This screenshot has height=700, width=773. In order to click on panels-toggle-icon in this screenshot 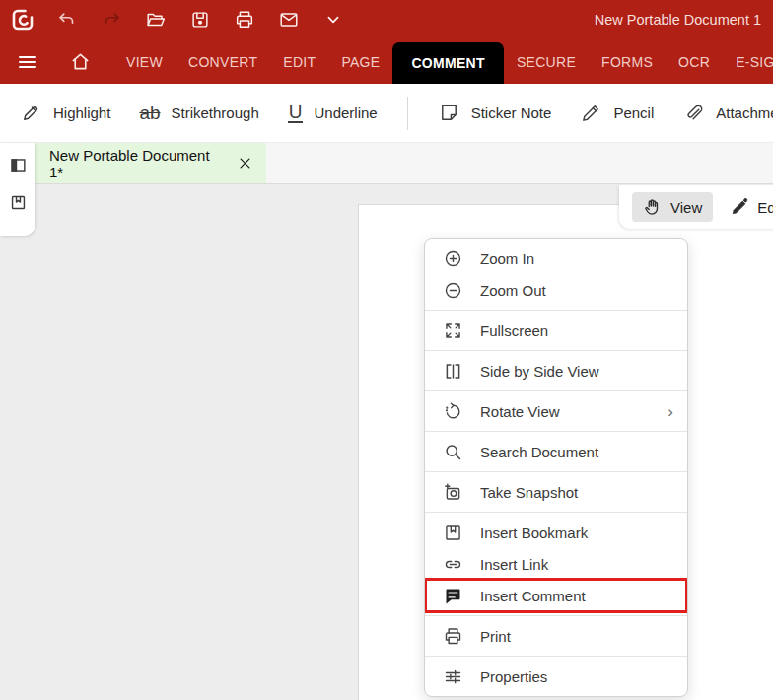, I will do `click(18, 166)`.